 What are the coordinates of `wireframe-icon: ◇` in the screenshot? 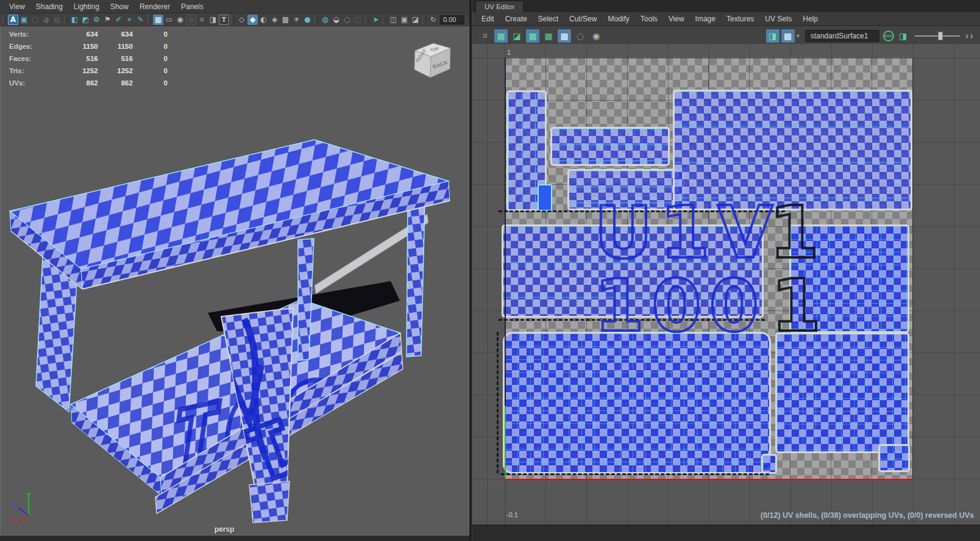 It's located at (241, 20).